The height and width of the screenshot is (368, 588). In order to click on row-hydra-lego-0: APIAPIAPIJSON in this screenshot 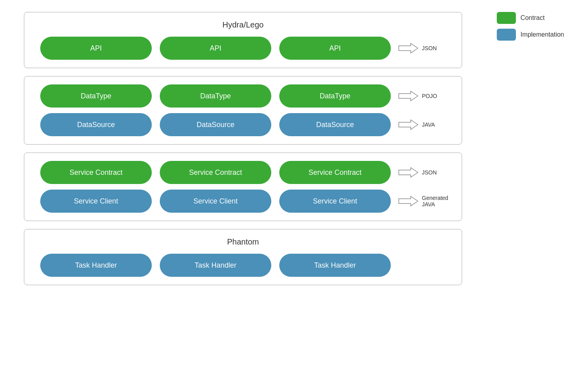, I will do `click(243, 48)`.